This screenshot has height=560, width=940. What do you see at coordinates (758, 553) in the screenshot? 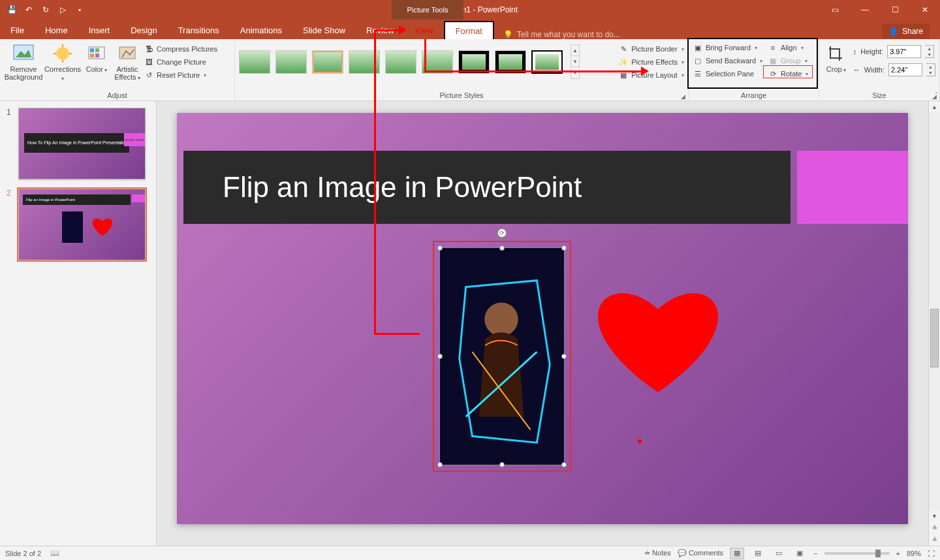
I see `sorter-view-icon: ▤` at bounding box center [758, 553].